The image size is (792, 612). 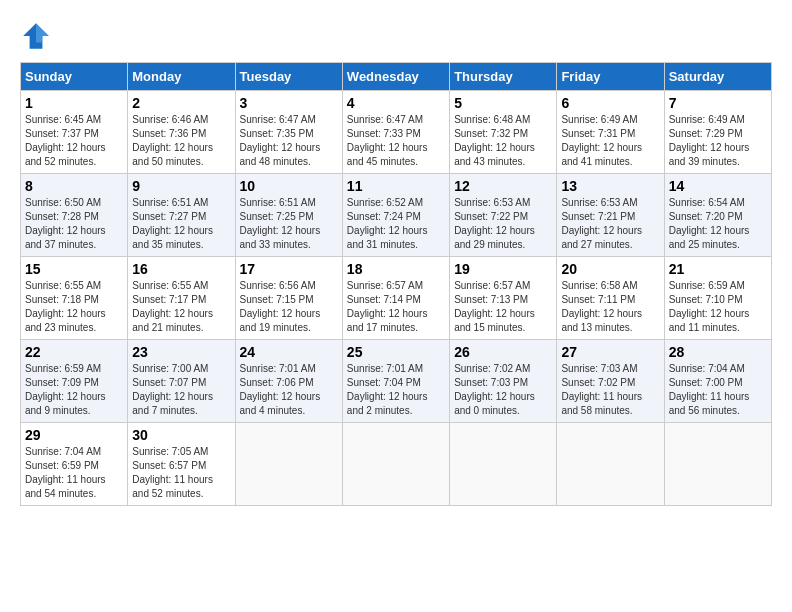 I want to click on day-number: 14, so click(x=718, y=186).